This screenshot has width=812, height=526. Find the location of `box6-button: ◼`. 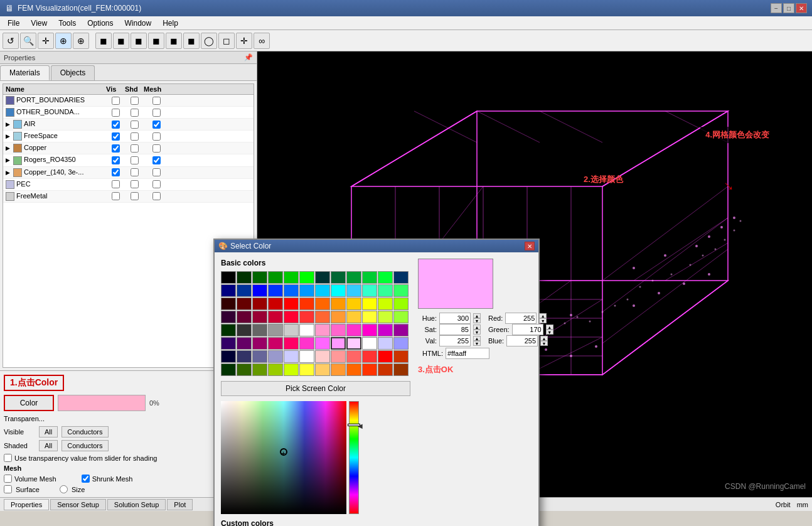

box6-button: ◼ is located at coordinates (191, 41).